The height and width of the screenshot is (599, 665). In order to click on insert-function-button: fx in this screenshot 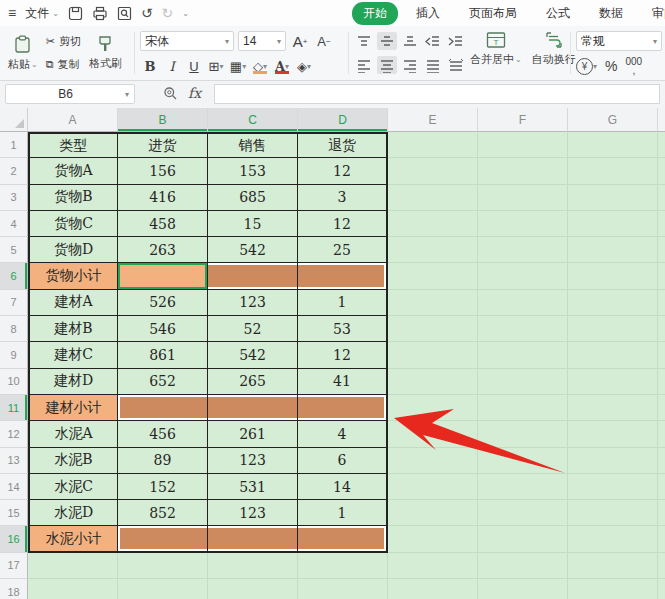, I will do `click(194, 93)`.